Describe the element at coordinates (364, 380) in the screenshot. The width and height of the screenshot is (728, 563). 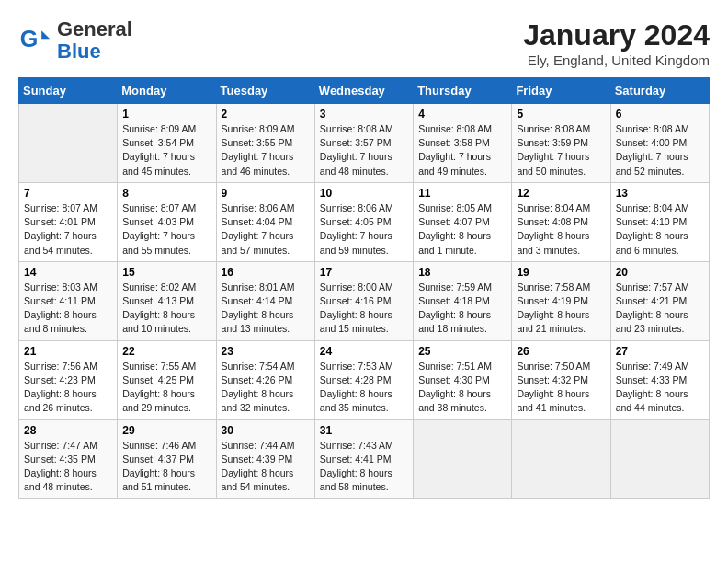
I see `calendar-cell: 24Sunrise: 7:53 AMSunset: 4:28 PMDayligh…` at that location.